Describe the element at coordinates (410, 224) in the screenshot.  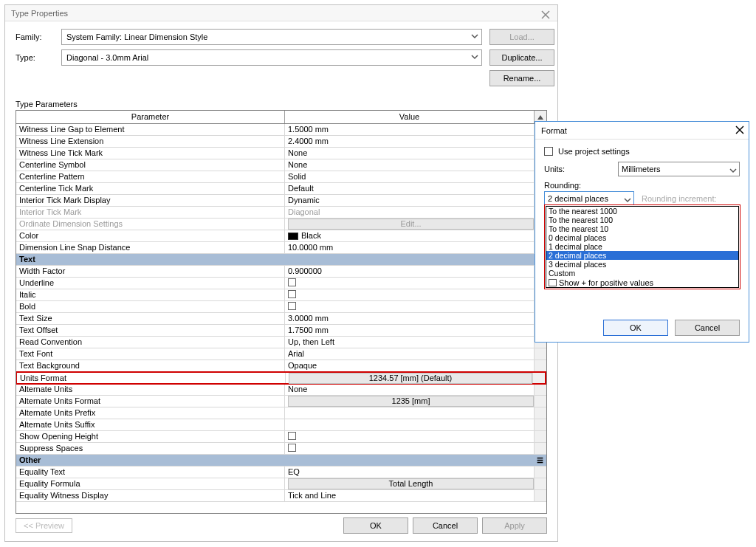
I see `param-value: Edit...` at that location.